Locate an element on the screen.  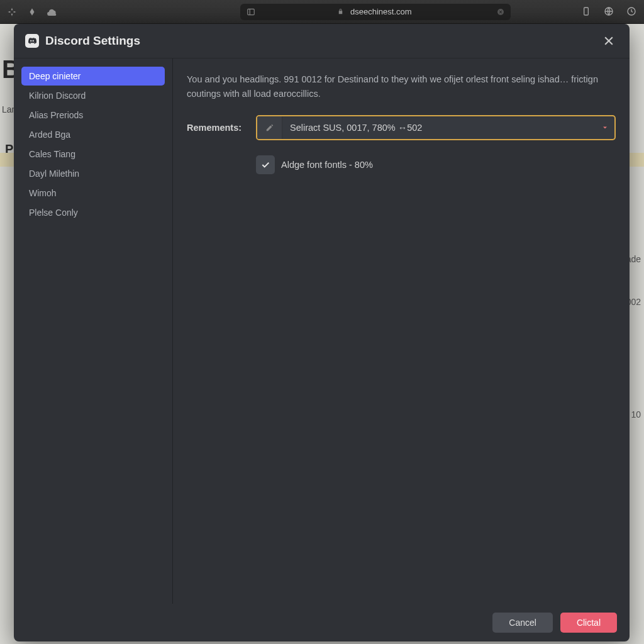
sidebar-item-label: Dayl Milethin is located at coordinates (54, 174).